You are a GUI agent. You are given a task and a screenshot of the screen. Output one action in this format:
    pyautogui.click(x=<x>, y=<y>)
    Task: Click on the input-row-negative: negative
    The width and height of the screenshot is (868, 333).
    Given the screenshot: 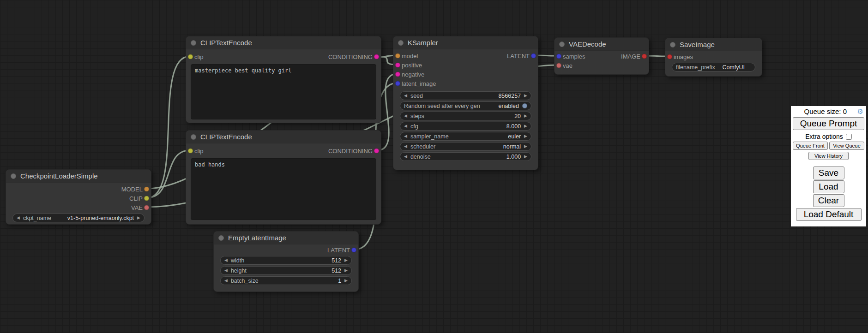 What is the action you would take?
    pyautogui.click(x=465, y=74)
    